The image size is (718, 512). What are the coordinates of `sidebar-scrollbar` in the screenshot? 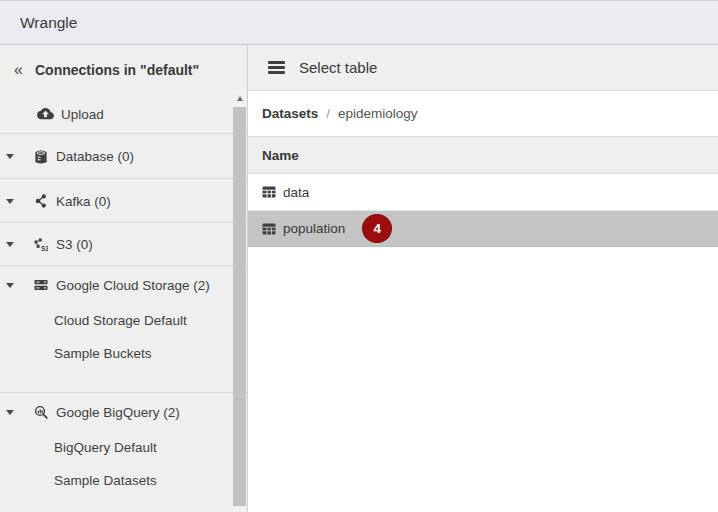 It's located at (240, 301).